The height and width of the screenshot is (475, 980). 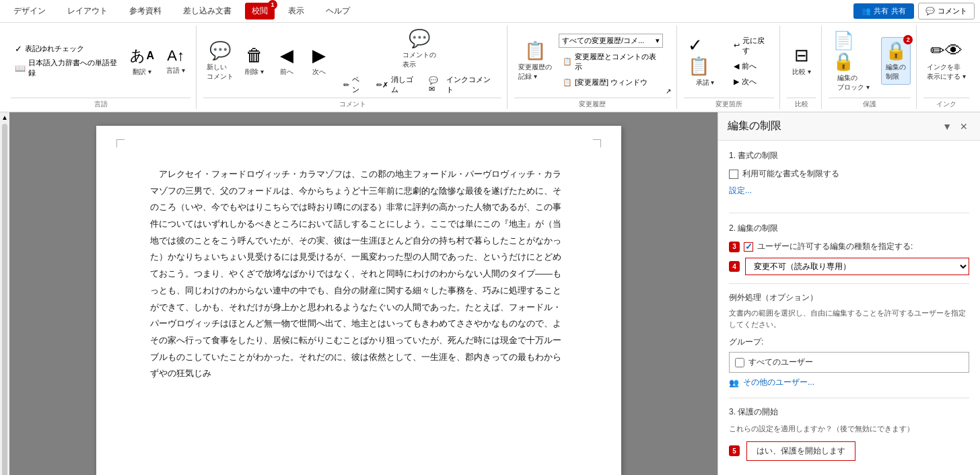 I want to click on spellcheck-icon: ✓, so click(x=19, y=48).